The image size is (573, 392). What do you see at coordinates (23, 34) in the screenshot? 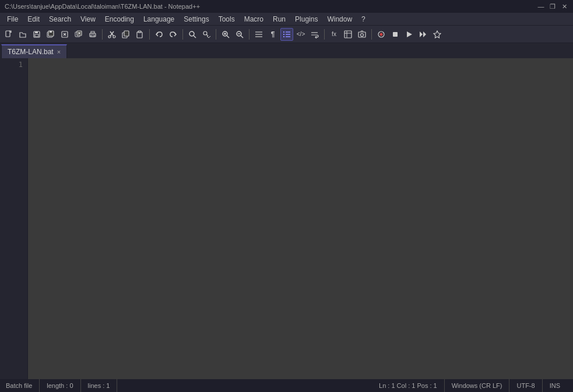
I see `open-button` at bounding box center [23, 34].